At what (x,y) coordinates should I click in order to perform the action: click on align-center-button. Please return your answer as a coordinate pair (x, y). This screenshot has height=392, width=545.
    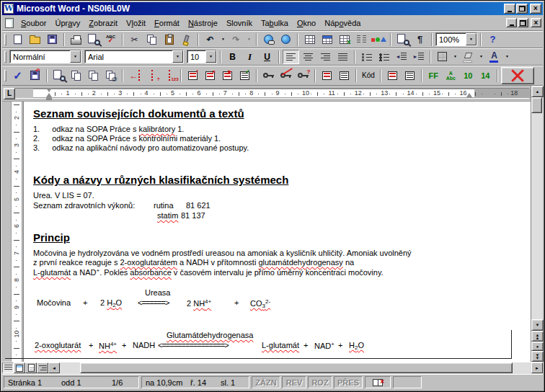
    Looking at the image, I should click on (309, 57).